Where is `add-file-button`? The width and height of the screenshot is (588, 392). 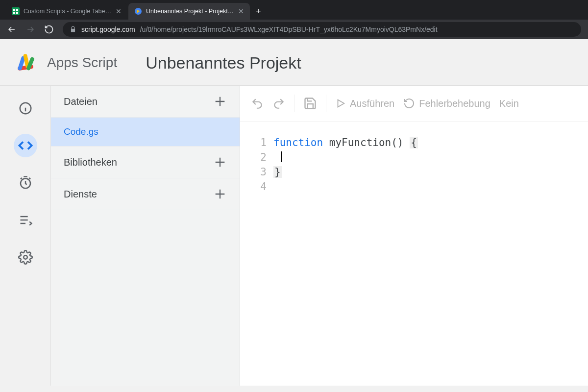
add-file-button is located at coordinates (220, 101).